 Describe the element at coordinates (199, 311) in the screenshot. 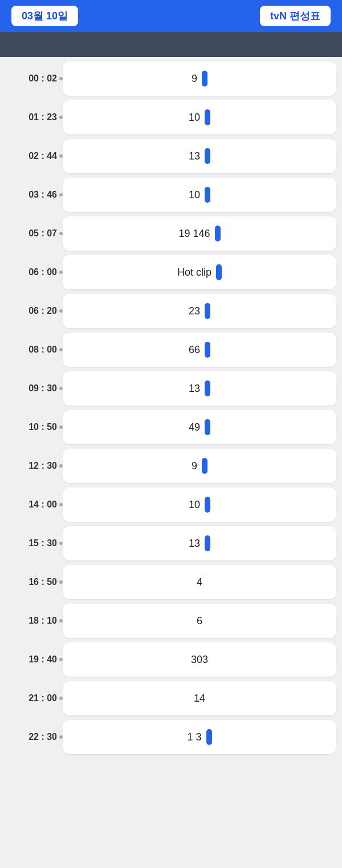

I see `program-card: 23` at that location.